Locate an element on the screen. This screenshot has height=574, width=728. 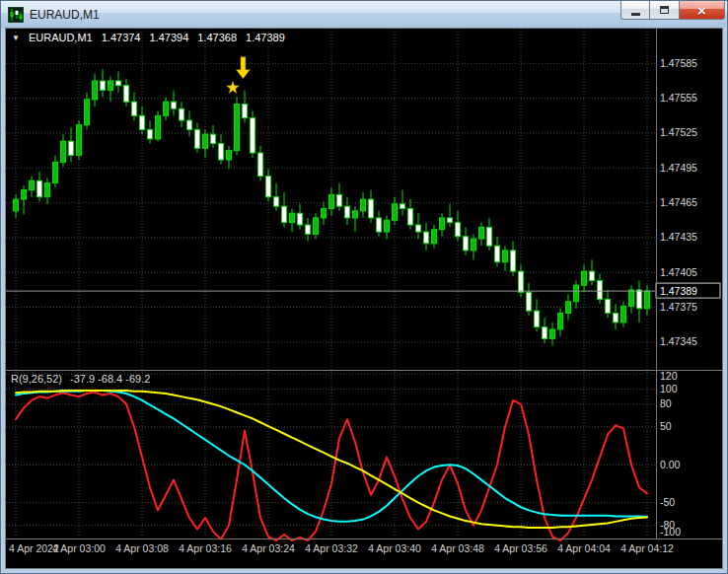
time-axis-label: 4 Apr 03:08 is located at coordinates (142, 548).